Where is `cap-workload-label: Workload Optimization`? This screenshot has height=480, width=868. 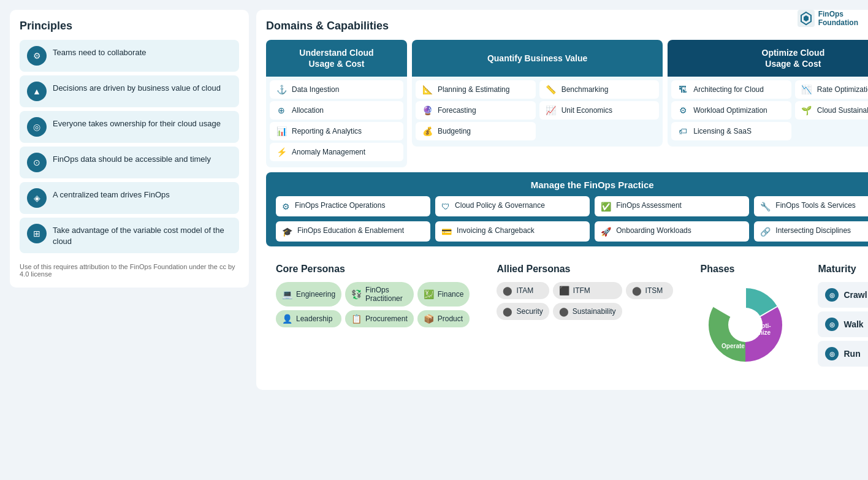 cap-workload-label: Workload Optimization is located at coordinates (731, 110).